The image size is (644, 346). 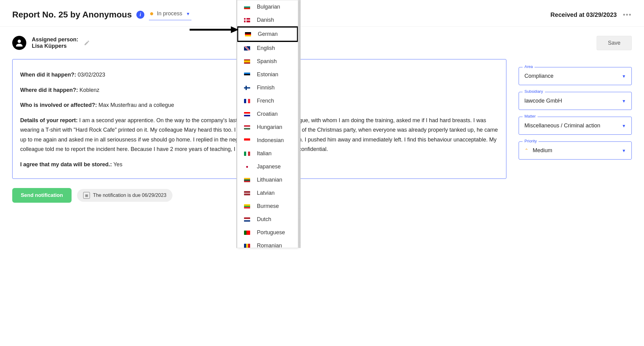 What do you see at coordinates (322, 13) in the screenshot?
I see `header: Report No. 25 by Anonymous i In process …` at bounding box center [322, 13].